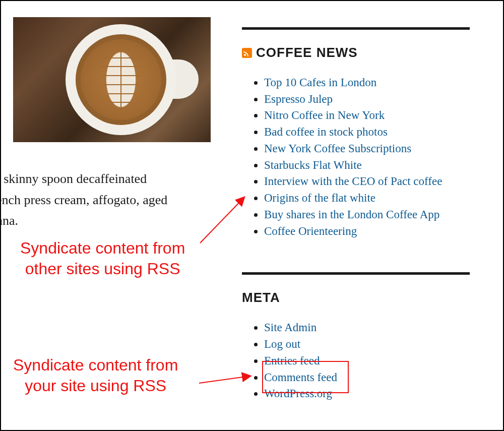  Describe the element at coordinates (321, 83) in the screenshot. I see `rss-item-link: Top 10 Cafes in London` at that location.